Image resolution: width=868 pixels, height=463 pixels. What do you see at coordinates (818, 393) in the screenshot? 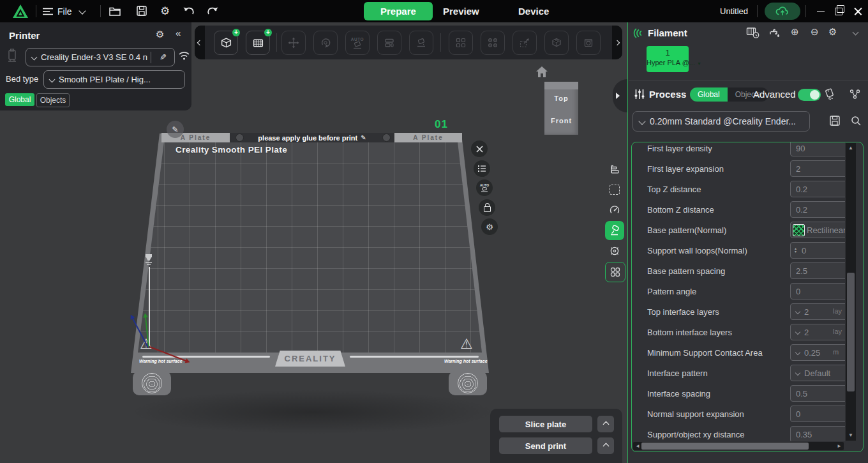
I see `param-input-field: 0.5` at bounding box center [818, 393].